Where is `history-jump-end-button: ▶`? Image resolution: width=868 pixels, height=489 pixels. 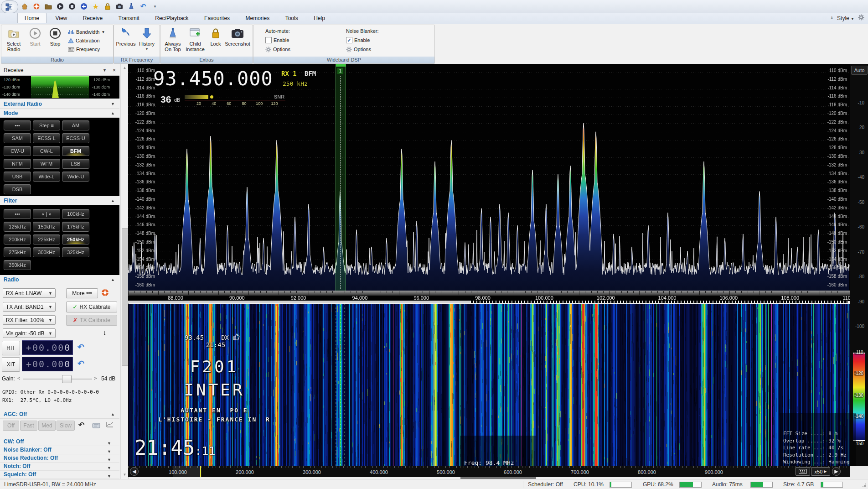
history-jump-end-button: ▶ is located at coordinates (836, 472).